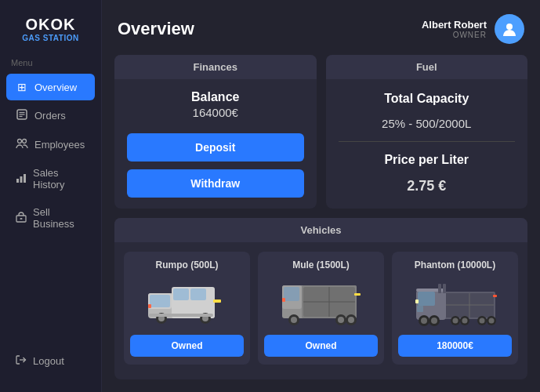  Describe the element at coordinates (321, 346) in the screenshot. I see `mule-owned-button: Owned` at that location.